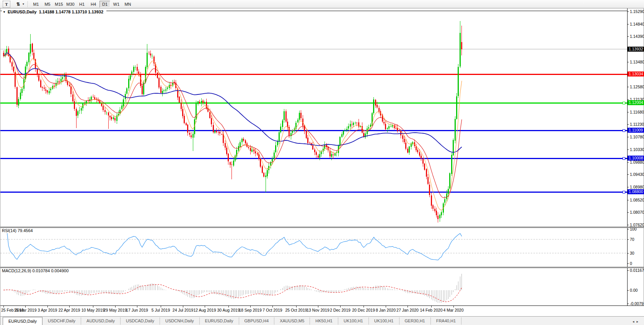  What do you see at coordinates (93, 310) in the screenshot?
I see `date-label: 10 May 2019` at bounding box center [93, 310].